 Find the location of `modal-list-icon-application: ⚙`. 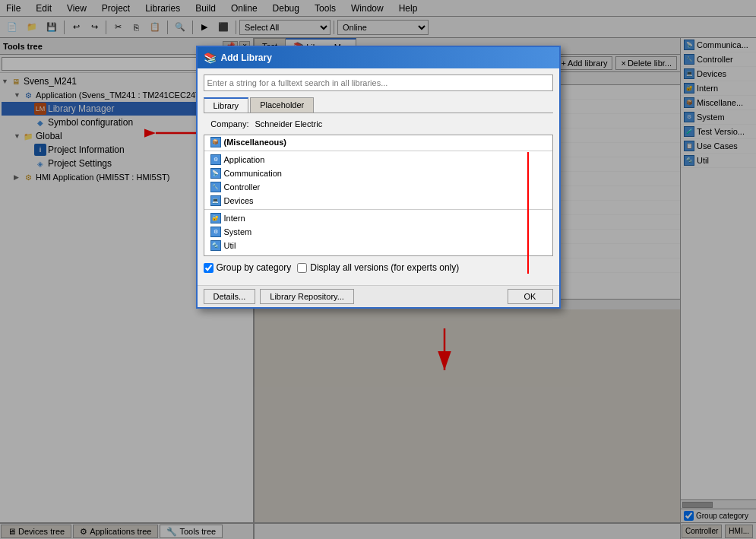

modal-list-icon-application: ⚙ is located at coordinates (216, 160).